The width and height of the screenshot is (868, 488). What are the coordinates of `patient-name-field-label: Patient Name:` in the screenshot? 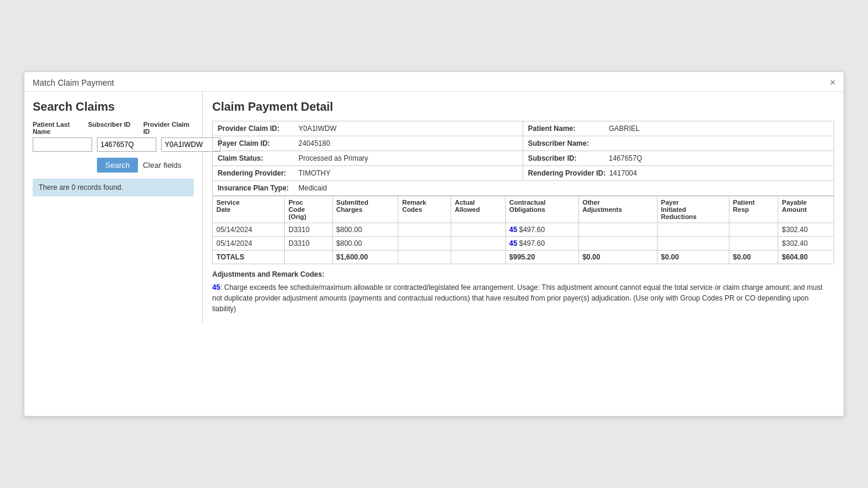 It's located at (567, 129).